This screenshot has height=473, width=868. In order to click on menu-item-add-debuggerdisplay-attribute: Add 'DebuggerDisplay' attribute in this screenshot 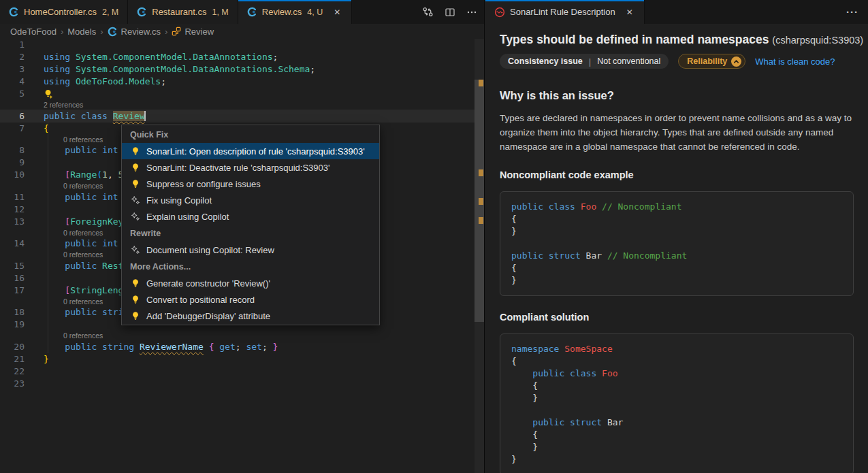, I will do `click(251, 316)`.